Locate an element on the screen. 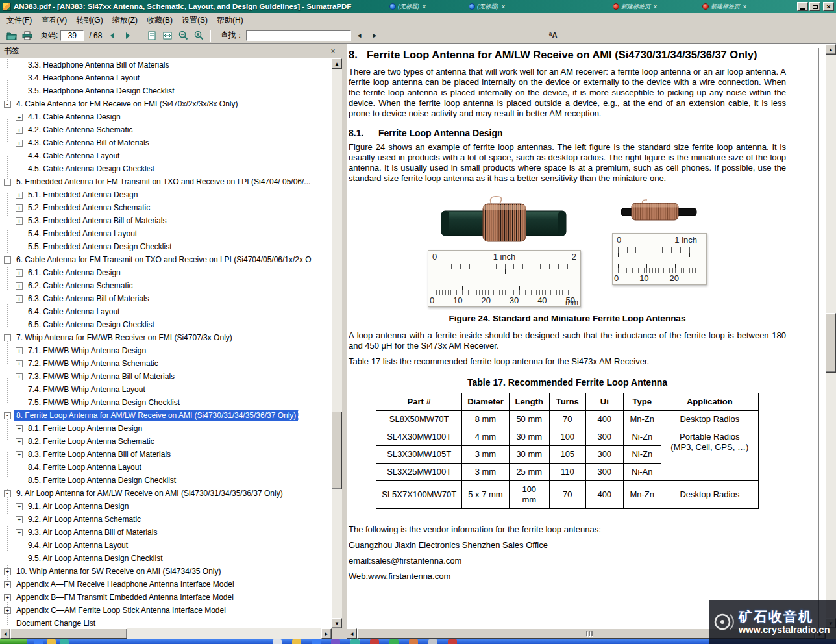 The height and width of the screenshot is (644, 836). bookmark-item: 3.4. Headphone Antenna Layout is located at coordinates (166, 78).